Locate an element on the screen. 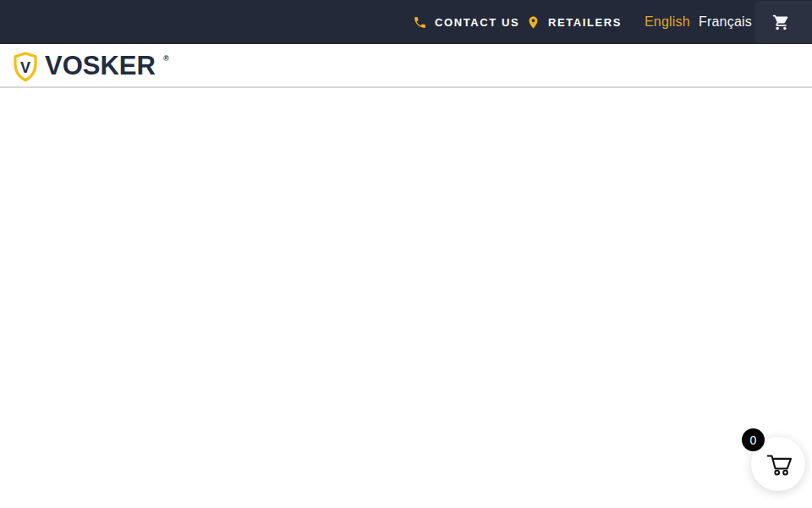 The width and height of the screenshot is (812, 508). cart-count-badge: 0 is located at coordinates (753, 440).